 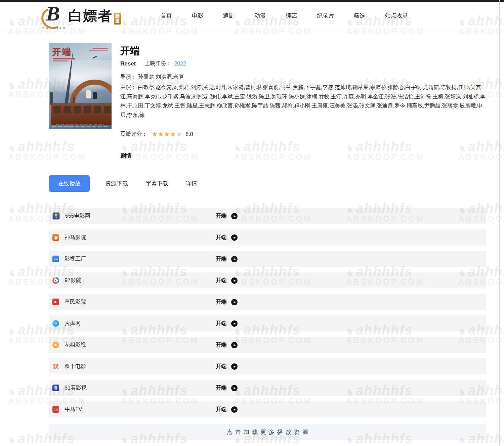 I want to click on detail-tabs: 在线播放资源下载字幕下载详情, so click(x=124, y=183).